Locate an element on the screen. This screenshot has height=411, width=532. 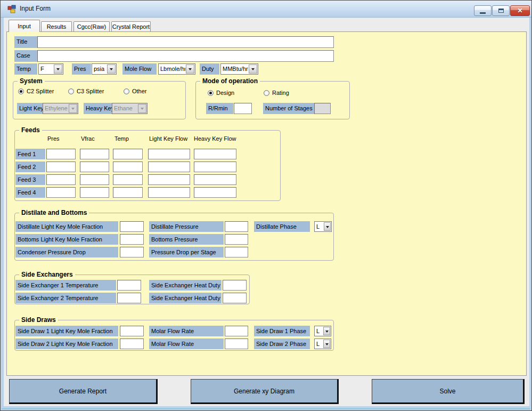
side-exchanger-1-temperature-label: Side Exchanger 1 Temperature is located at coordinates (66, 285).